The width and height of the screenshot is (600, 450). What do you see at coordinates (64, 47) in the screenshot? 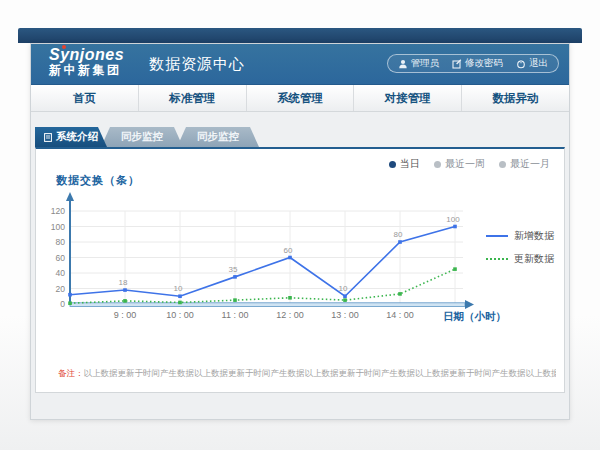
I see `logo-red-dot` at bounding box center [64, 47].